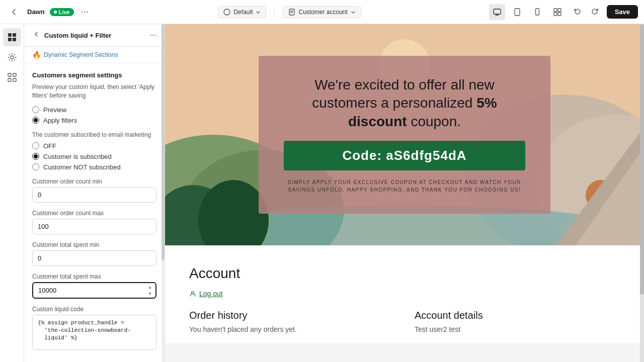 This screenshot has width=644, height=362. I want to click on promo-line2: customers a personalized, so click(392, 103).